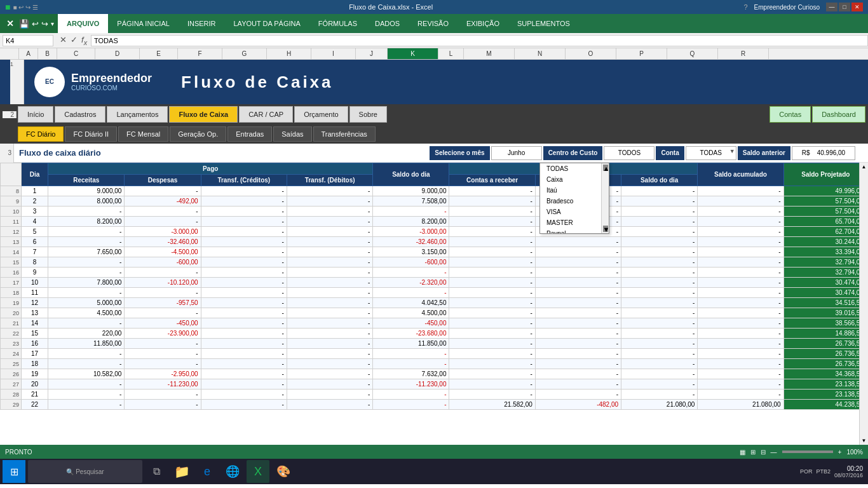 This screenshot has height=488, width=868. Describe the element at coordinates (35, 344) in the screenshot. I see `cell-dia: 16` at that location.